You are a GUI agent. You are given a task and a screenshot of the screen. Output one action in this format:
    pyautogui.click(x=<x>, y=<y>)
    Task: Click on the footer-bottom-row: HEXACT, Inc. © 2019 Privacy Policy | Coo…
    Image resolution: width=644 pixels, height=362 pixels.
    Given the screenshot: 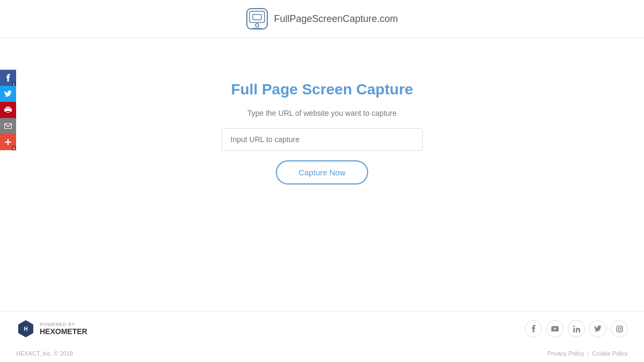 What is the action you would take?
    pyautogui.click(x=322, y=354)
    